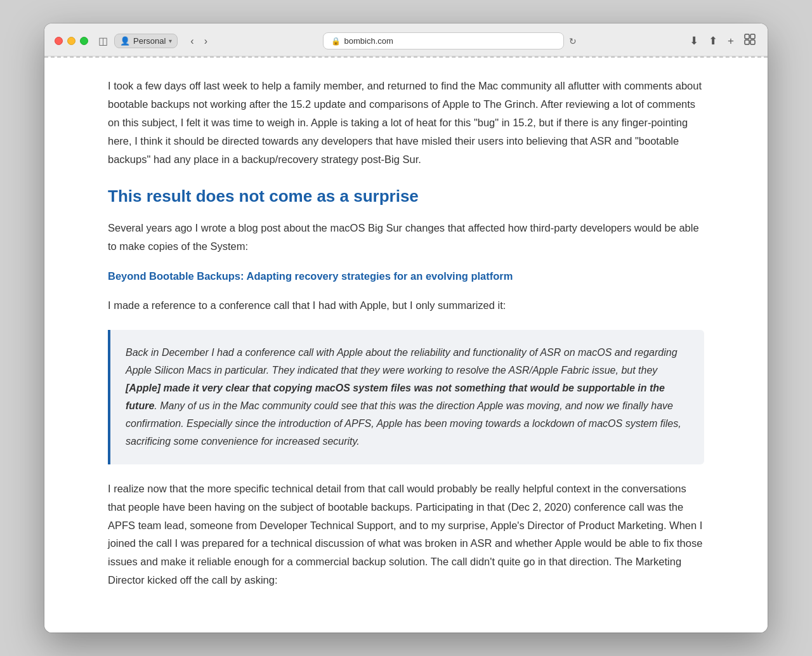  I want to click on body-paragraph-1: Several years ago I wrote a blog post ab…, so click(406, 237).